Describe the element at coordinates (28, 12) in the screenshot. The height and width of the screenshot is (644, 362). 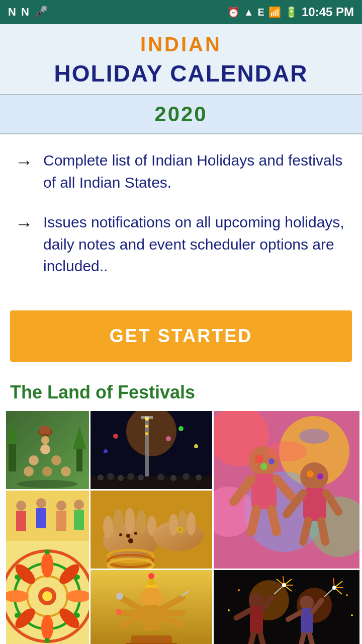
I see `status-left-icons: N N 🎤` at that location.